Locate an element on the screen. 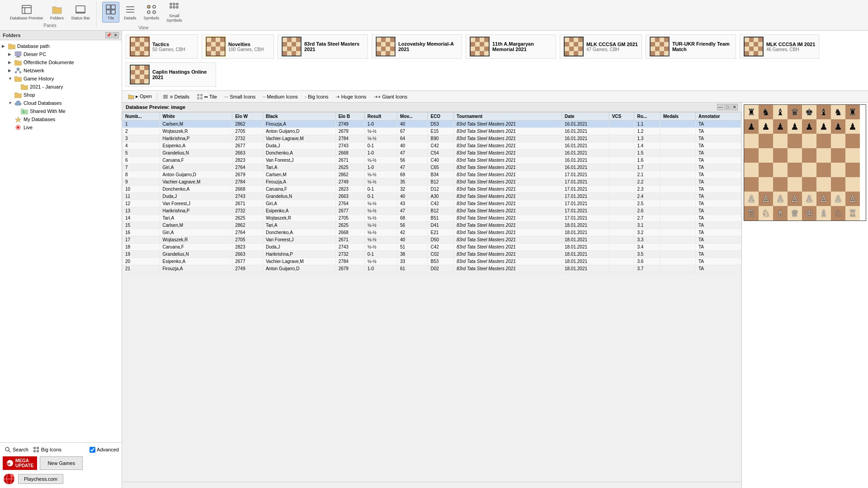 Image resolution: width=868 pixels, height=488 pixels. table-row: 14Tari,A2625Wojtaszek,R2705½-½68B5183rd … is located at coordinates (432, 218).